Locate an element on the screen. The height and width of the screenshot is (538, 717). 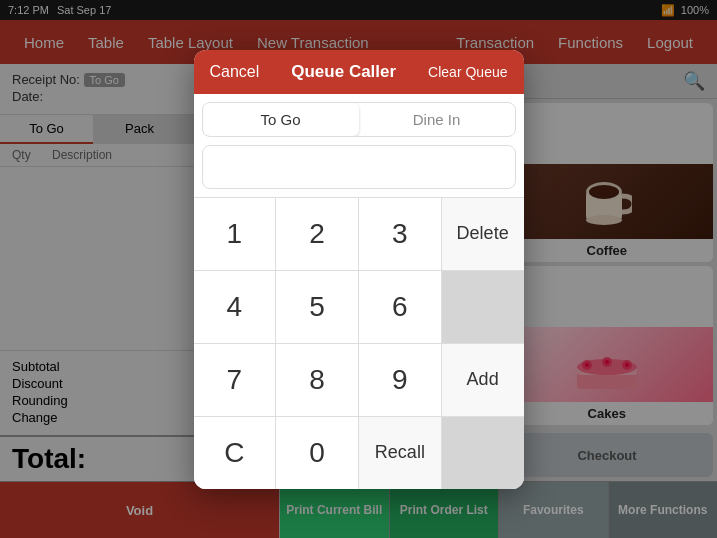
modal-display is located at coordinates (359, 167).